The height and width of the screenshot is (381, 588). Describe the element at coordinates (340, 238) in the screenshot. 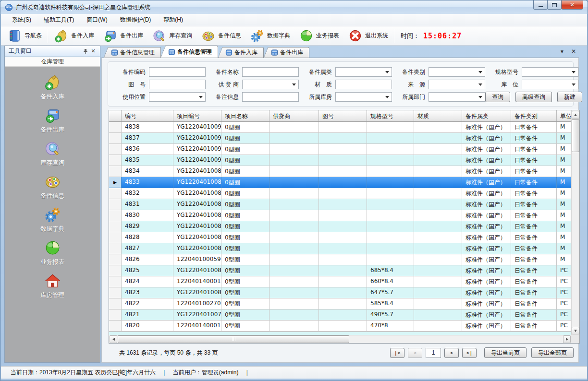

I see `table-row: ▶ 4828 YG12204010083 0型圈 标准件（国产） 日常备件` at that location.